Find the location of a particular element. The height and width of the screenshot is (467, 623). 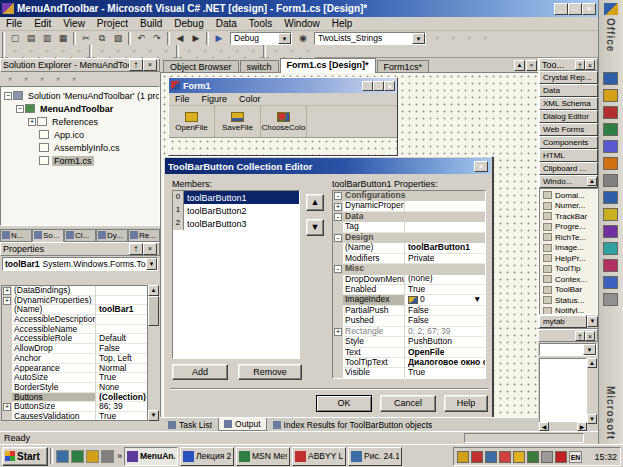

tree-item-assemblyinfo-cs: AssemblyInfo.cs is located at coordinates (80, 148).